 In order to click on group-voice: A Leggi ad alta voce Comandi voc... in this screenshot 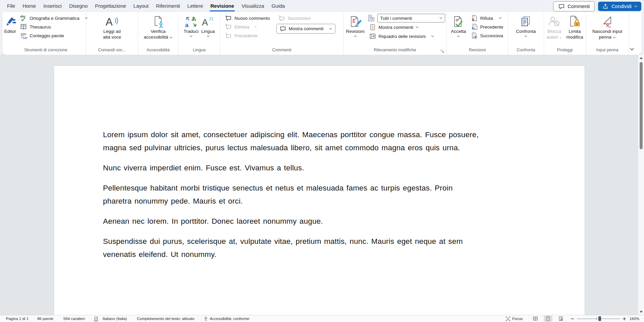, I will do `click(112, 34)`.